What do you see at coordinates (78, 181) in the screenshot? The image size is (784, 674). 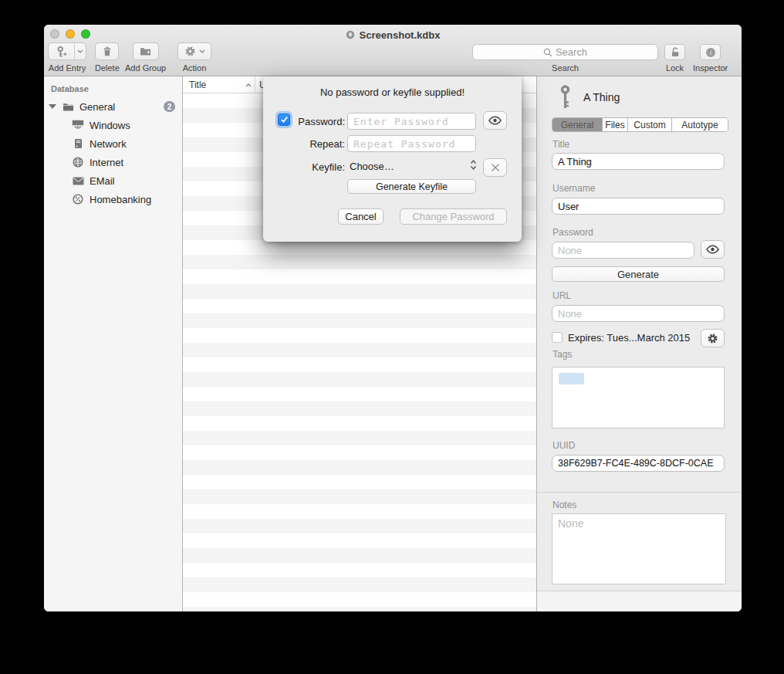 I see `envelope-icon` at bounding box center [78, 181].